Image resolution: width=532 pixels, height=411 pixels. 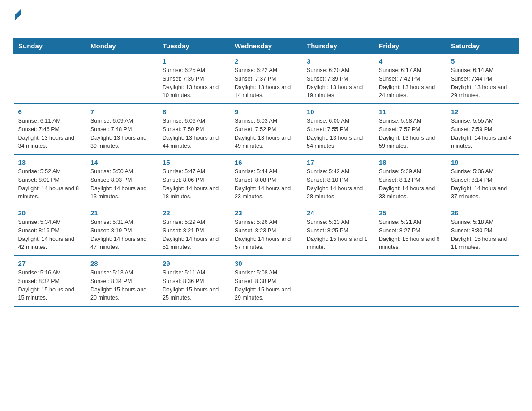 I want to click on day-info: Sunrise: 6:14 AMSunset: 7:44 PMDaylight:…, so click(x=483, y=83).